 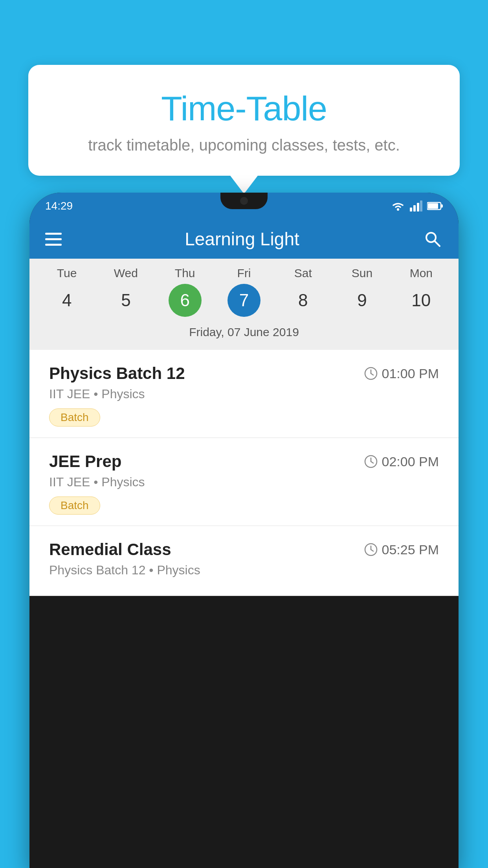 I want to click on schedule-item-header-1: Physics Batch 12 01:00 PM, so click(x=244, y=373).